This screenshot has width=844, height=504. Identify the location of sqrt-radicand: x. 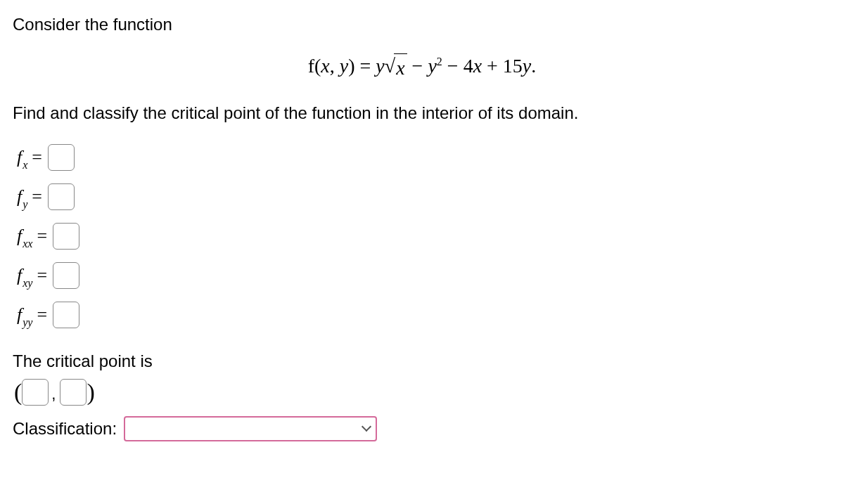
(400, 67).